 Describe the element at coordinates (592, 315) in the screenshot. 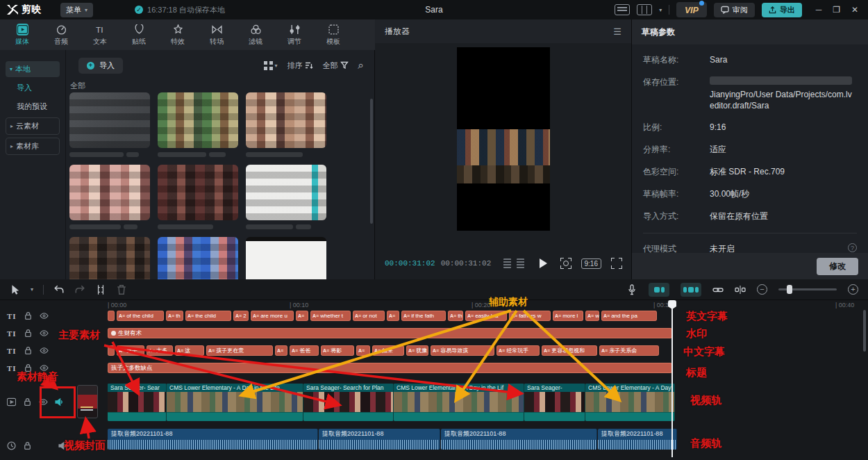

I see `subtitle-clip: A≡w` at that location.